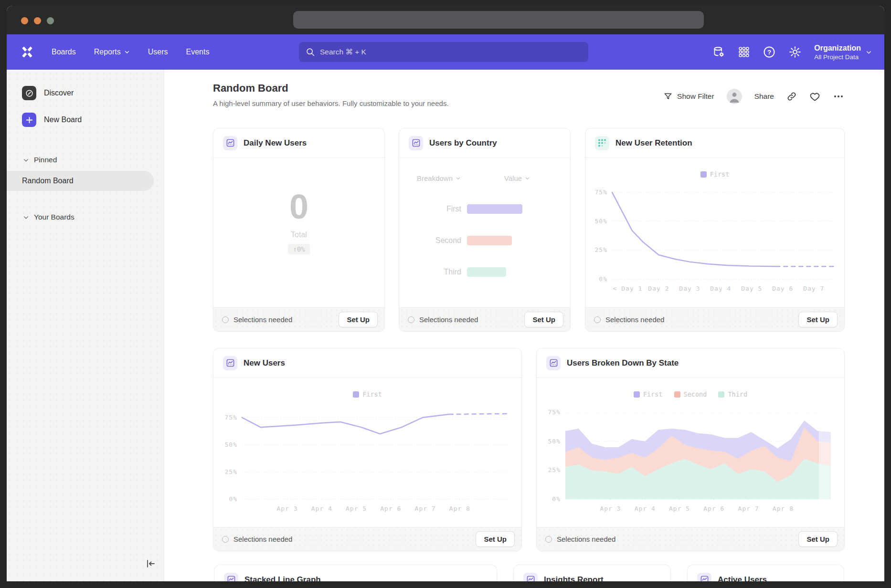  I want to click on legend-swatch-second, so click(677, 394).